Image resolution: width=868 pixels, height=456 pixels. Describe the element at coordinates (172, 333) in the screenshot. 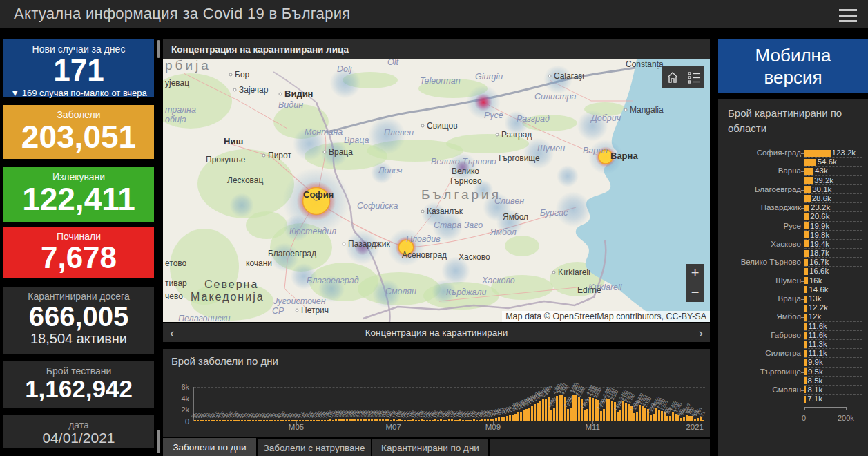

I see `carousel-prev-icon: ‹` at that location.